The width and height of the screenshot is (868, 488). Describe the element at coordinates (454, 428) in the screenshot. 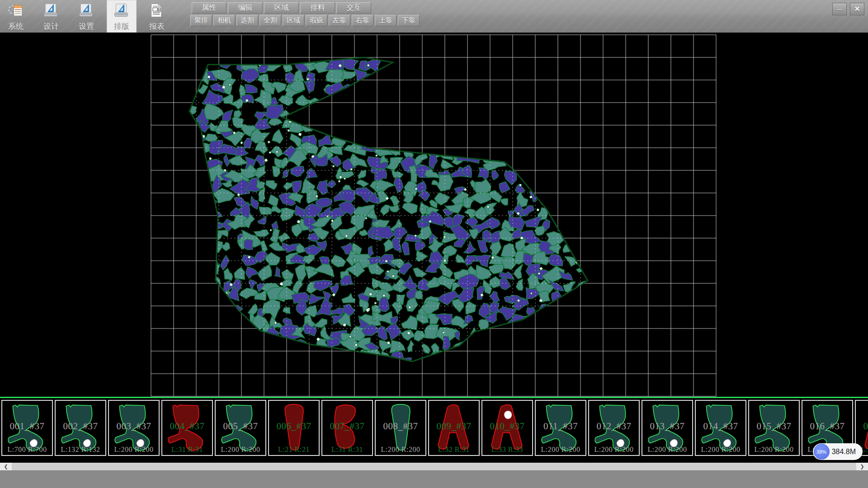

I see `piece-thumbnail-9: 009_#37L:32 R:31` at that location.